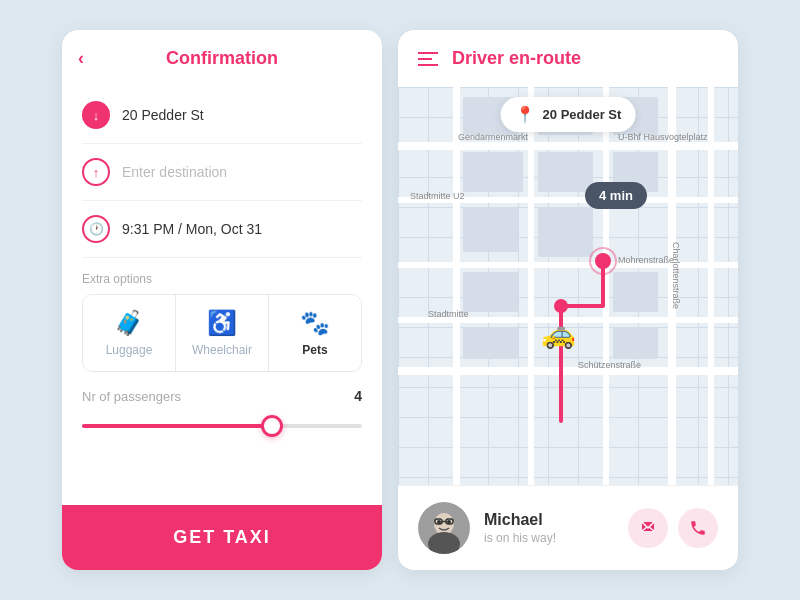  I want to click on panel-header: ‹ Confirmation, so click(222, 58).